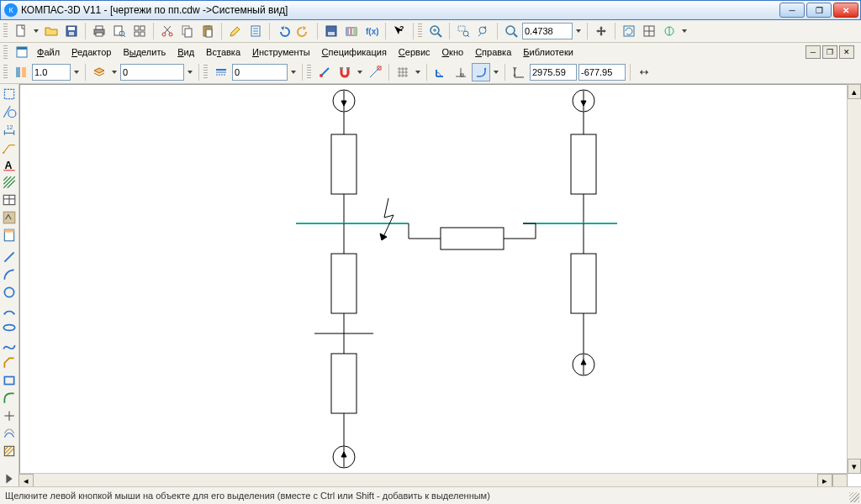 This screenshot has width=861, height=504. What do you see at coordinates (221, 72) in the screenshot?
I see `linestyle-button` at bounding box center [221, 72].